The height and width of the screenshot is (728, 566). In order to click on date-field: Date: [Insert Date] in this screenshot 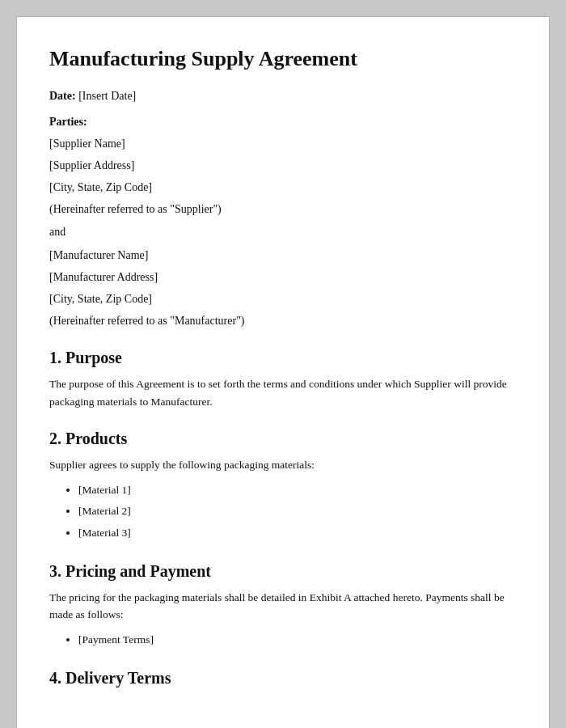, I will do `click(283, 95)`.